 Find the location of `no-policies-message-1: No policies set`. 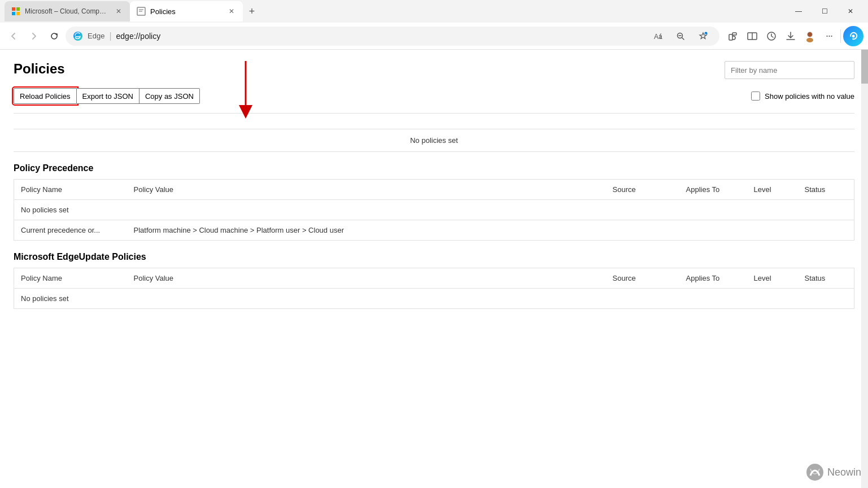

no-policies-message-1: No policies set is located at coordinates (434, 210).